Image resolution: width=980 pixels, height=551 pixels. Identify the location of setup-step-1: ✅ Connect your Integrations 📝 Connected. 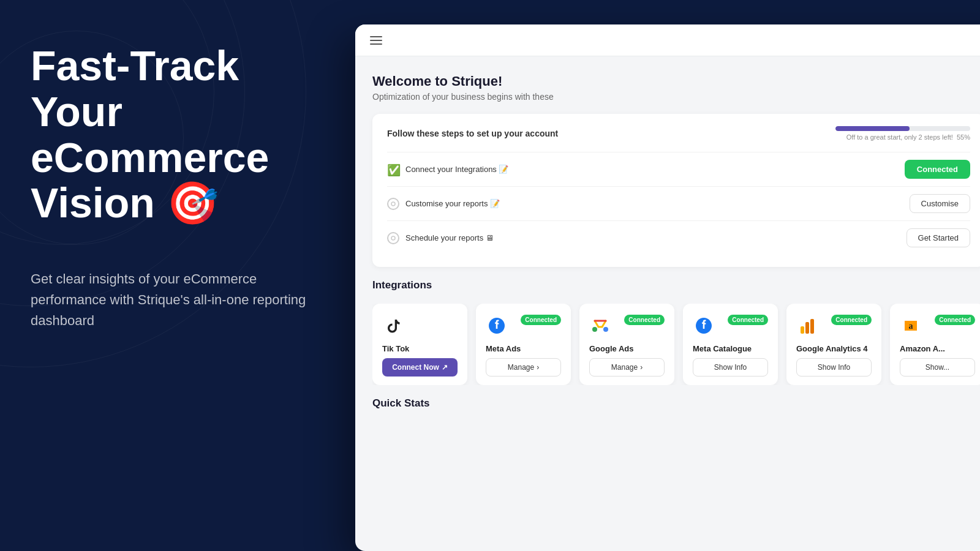
(679, 169).